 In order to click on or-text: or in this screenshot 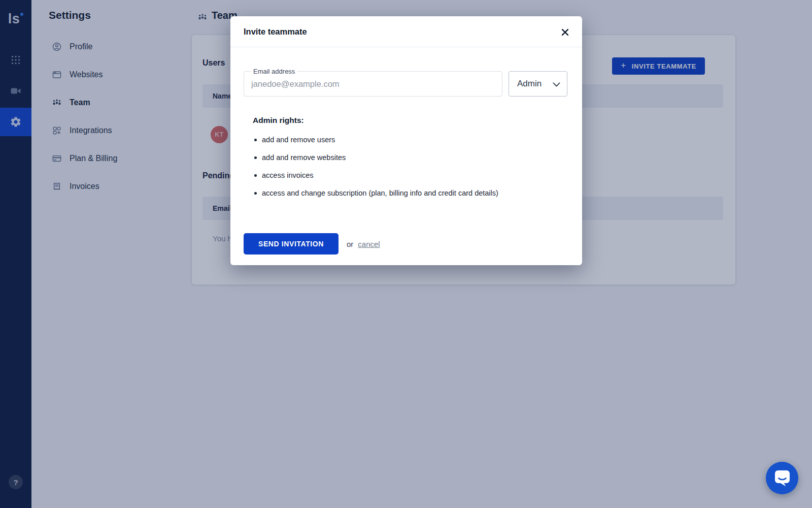, I will do `click(350, 244)`.